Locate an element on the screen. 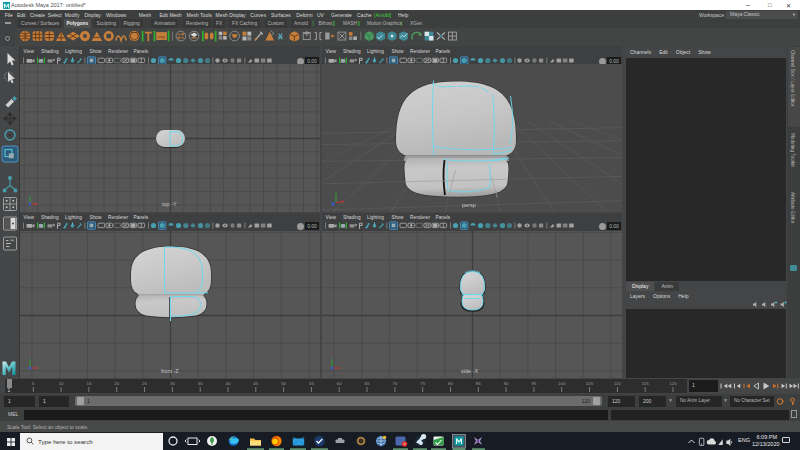  svg-text: 65 is located at coordinates (368, 384).